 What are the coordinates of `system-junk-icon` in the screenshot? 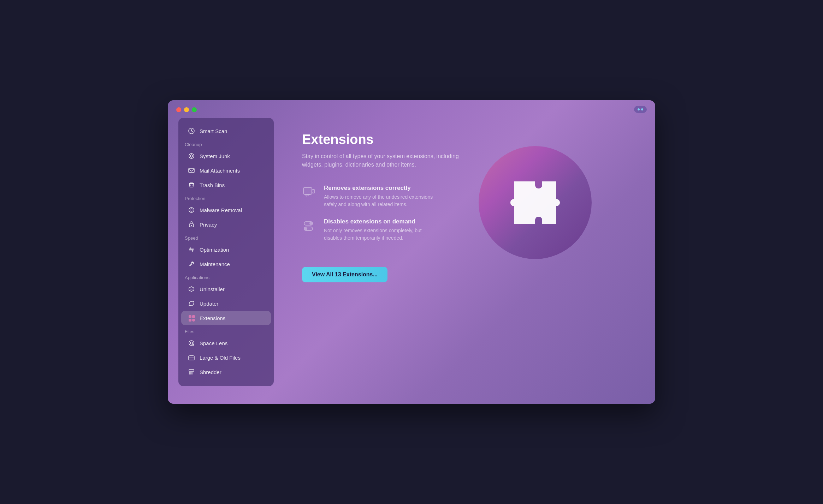 It's located at (191, 156).